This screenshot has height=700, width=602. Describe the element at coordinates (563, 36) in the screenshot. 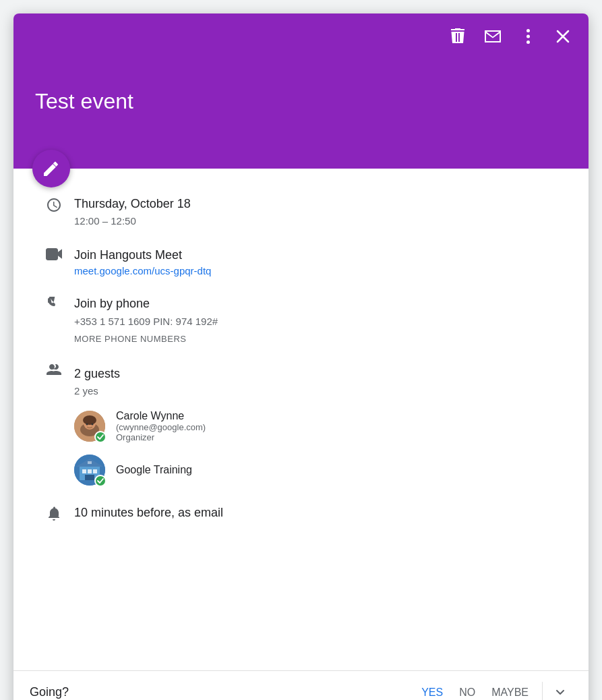

I see `close-button` at that location.